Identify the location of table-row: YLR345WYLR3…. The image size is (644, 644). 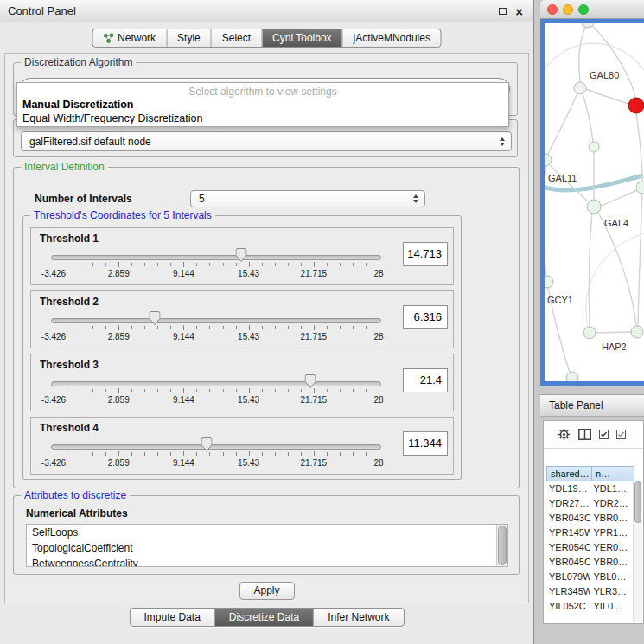
(590, 591).